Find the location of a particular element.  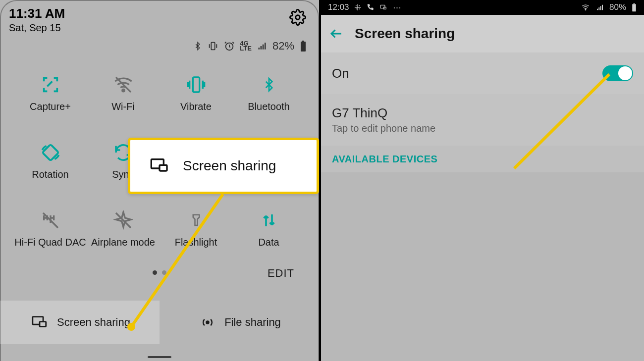

edit-button: EDIT is located at coordinates (281, 273).